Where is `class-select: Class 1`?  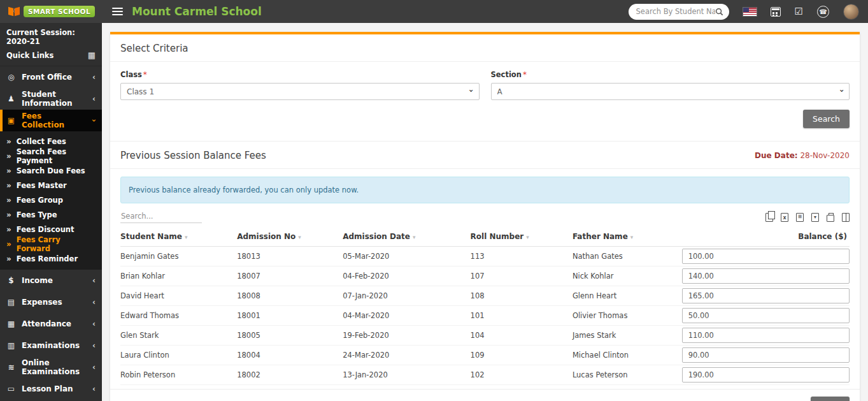 class-select: Class 1 is located at coordinates (300, 92).